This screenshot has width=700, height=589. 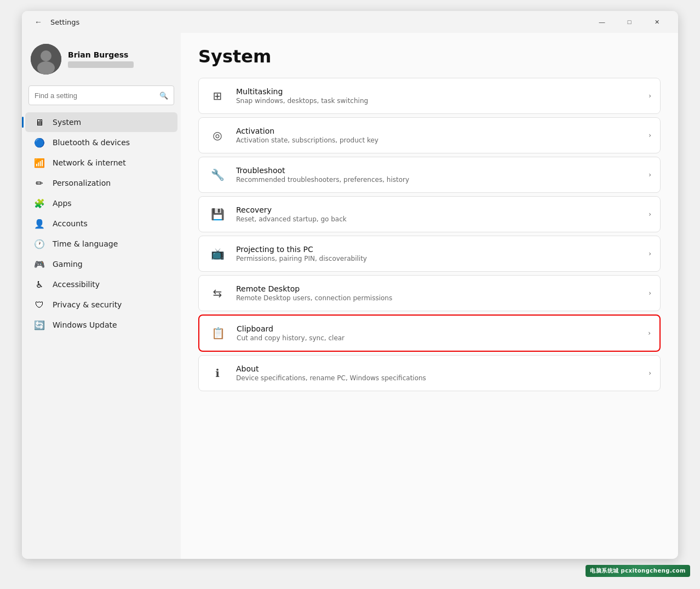 I want to click on personalization-icon: ✏️, so click(x=39, y=183).